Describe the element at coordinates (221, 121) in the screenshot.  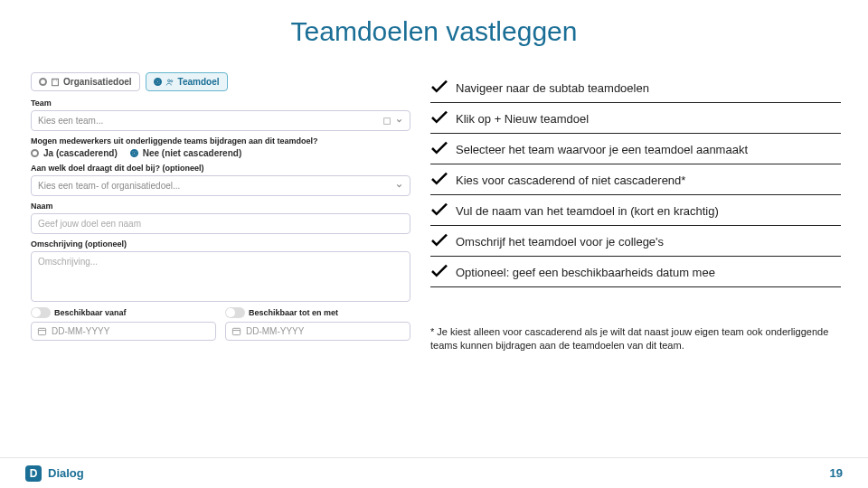
I see `team-select: Kies een team...` at that location.